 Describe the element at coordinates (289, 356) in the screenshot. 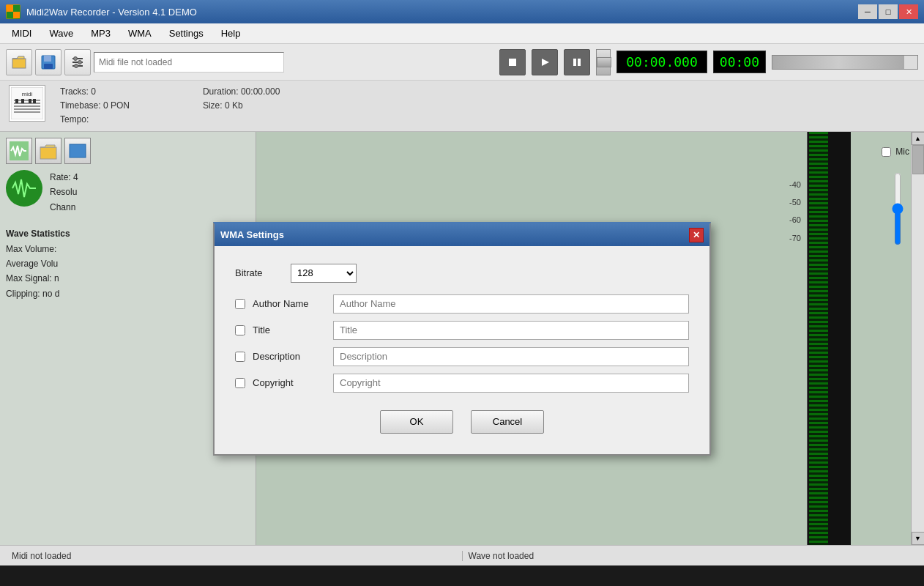

I see `description-label: Description` at that location.